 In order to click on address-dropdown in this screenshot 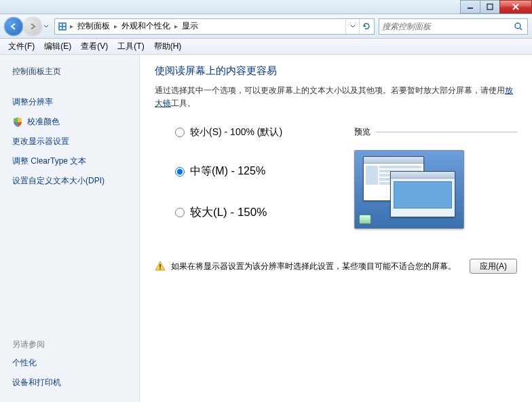, I will do `click(352, 26)`.